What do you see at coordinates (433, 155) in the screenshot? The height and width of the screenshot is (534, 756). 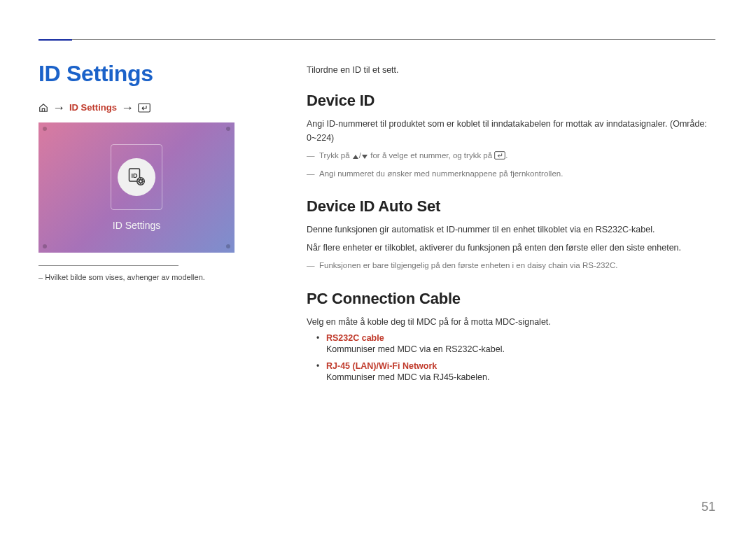 I see `note1-mid: for å velge et nummer, og trykk på` at bounding box center [433, 155].